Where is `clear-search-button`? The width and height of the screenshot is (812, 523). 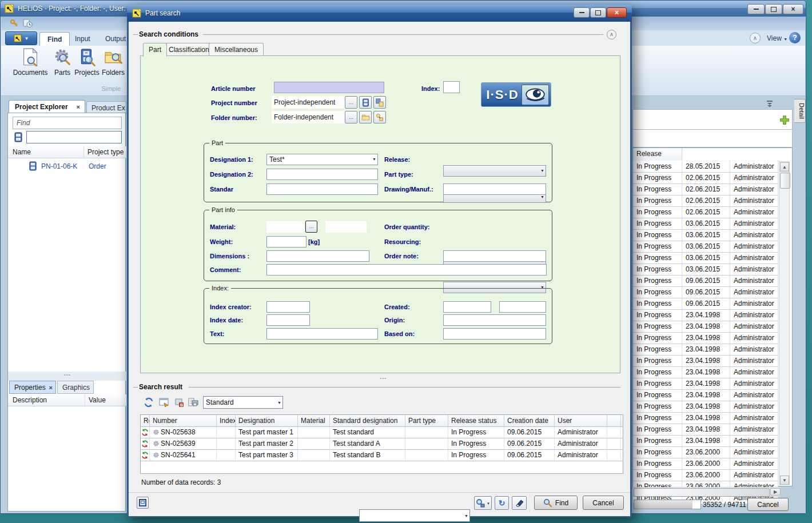
clear-search-button is located at coordinates (519, 503).